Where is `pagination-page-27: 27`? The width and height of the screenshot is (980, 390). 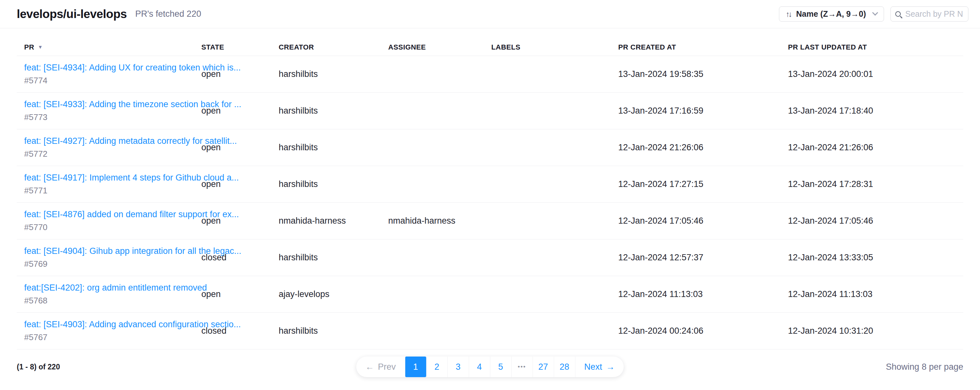 pagination-page-27: 27 is located at coordinates (543, 367).